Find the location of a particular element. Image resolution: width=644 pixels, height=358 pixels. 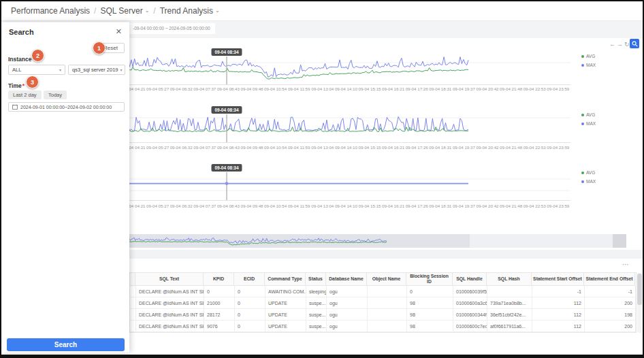

date-range-chip: -09-04 00:00:00 ~ 2024-09-05 00:00:00 is located at coordinates (172, 29).